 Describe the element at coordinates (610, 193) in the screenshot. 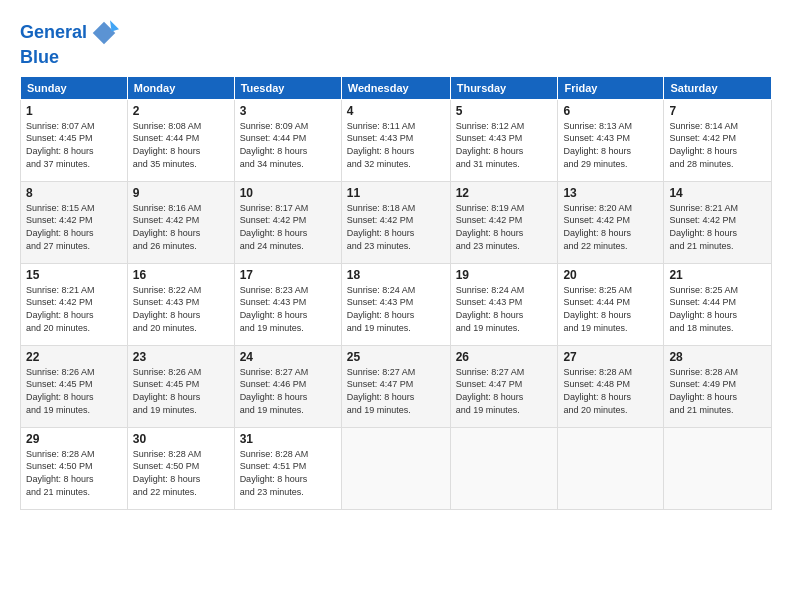

I see `day-number: 13` at that location.